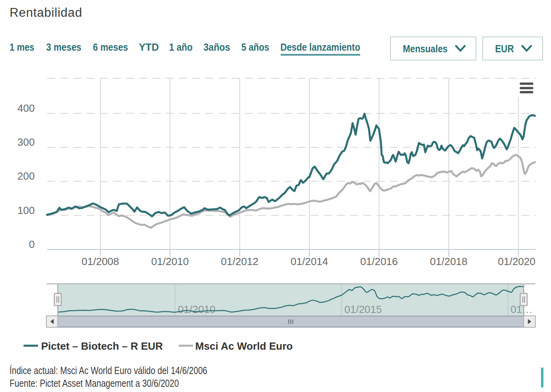  I want to click on svg-text: 01/2008, so click(100, 261).